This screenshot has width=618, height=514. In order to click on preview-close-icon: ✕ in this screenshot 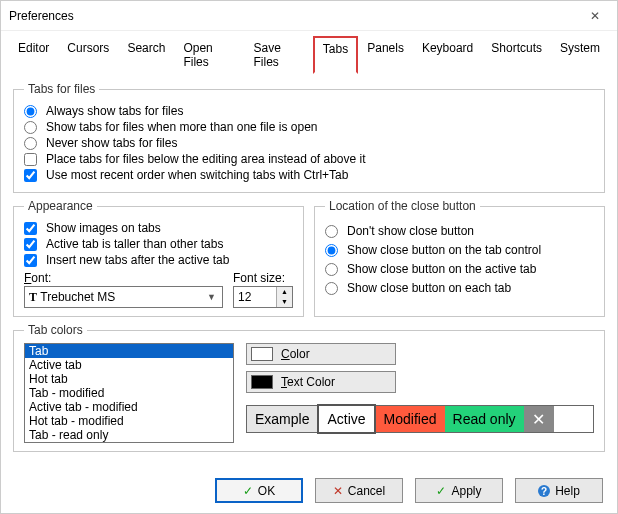, I will do `click(539, 419)`.